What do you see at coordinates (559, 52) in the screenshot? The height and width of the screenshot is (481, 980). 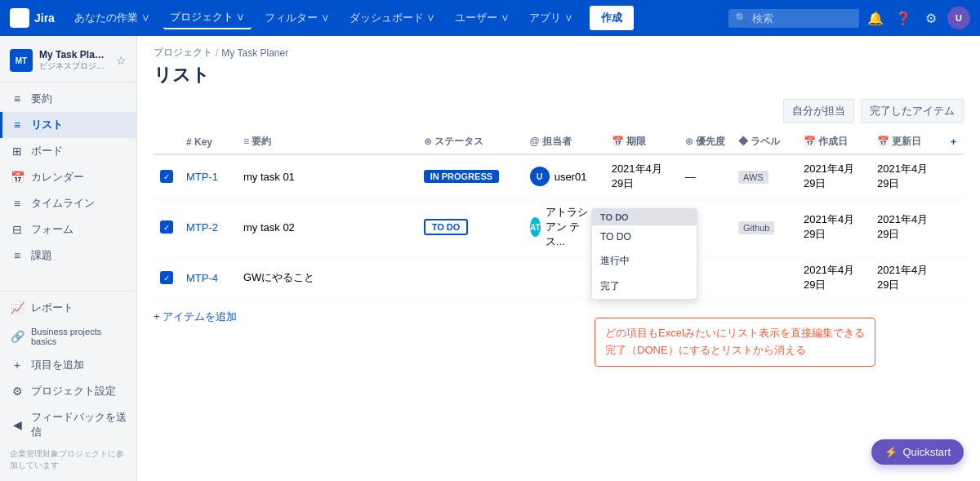 I see `breadcrumb: プロジェクト / My Task Planer` at bounding box center [559, 52].